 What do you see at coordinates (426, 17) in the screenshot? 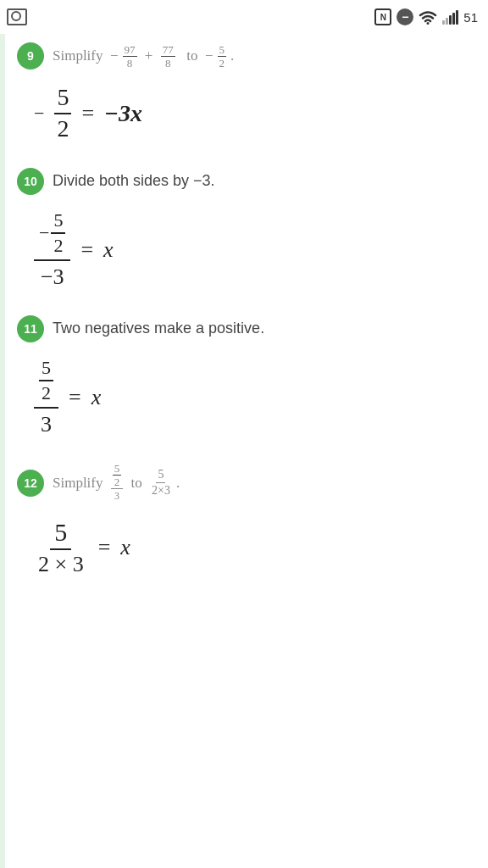
I see `status-right: N − 51` at bounding box center [426, 17].